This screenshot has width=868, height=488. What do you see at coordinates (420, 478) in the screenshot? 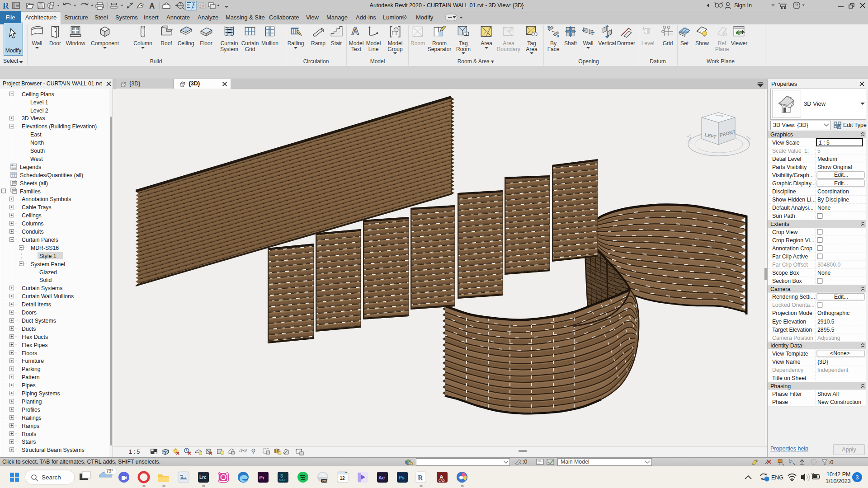
I see `svg-text: R` at bounding box center [420, 478].